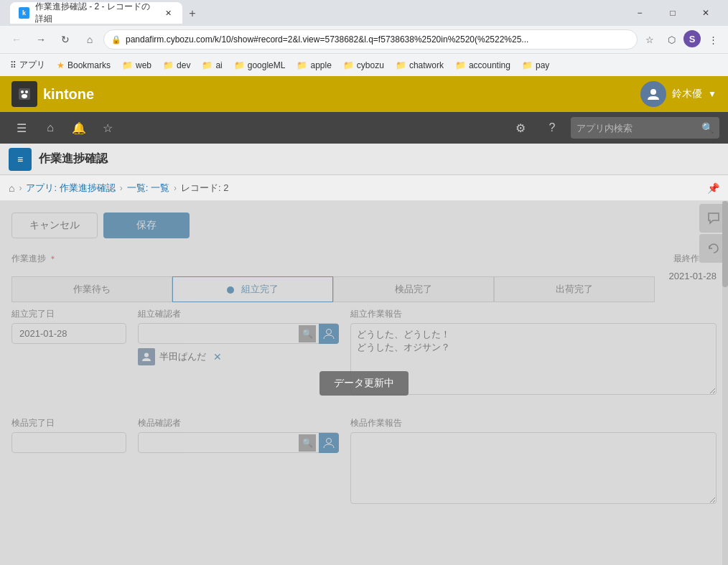 This screenshot has width=728, height=565. I want to click on active-tab: k 作業進捗確認 - 2 - レコードの詳細 ✕, so click(96, 13).